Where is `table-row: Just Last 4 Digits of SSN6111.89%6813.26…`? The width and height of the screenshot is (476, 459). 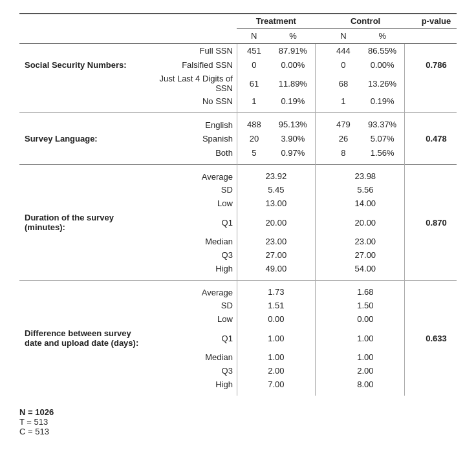
table-row: Just Last 4 Digits of SSN6111.89%6813.26… is located at coordinates (238, 83).